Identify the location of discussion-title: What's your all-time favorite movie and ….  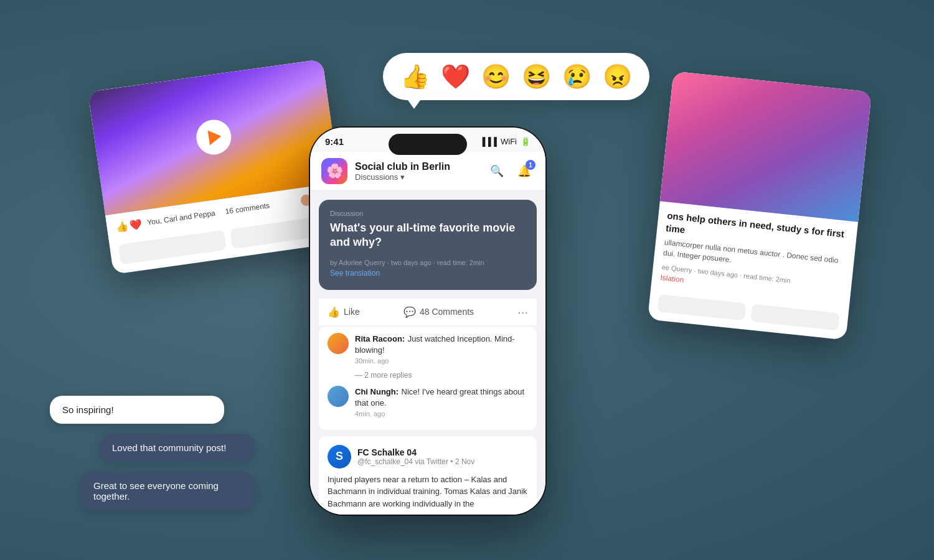
(428, 235).